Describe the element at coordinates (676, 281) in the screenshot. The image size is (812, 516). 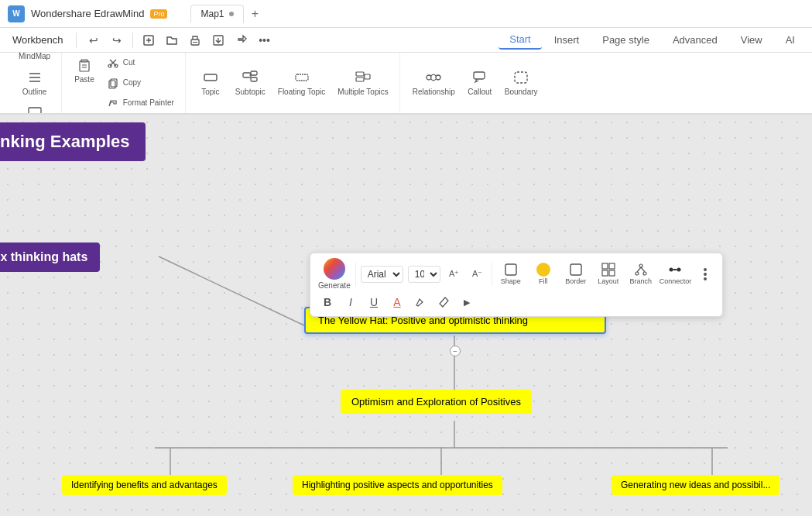
I see `connector-label: Connector` at that location.